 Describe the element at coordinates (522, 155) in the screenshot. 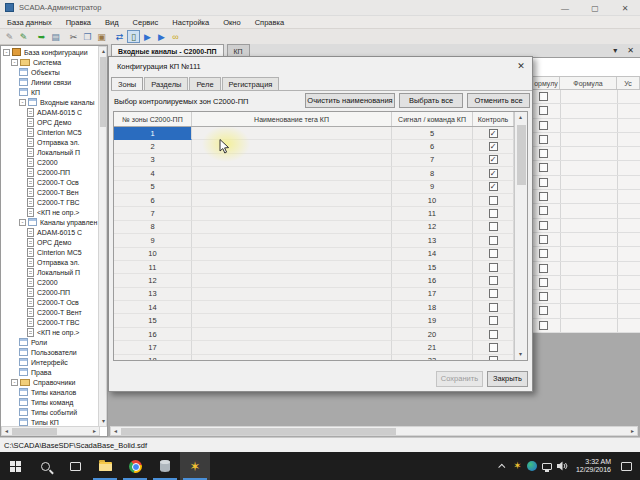

I see `table-vscroll-thumb` at that location.